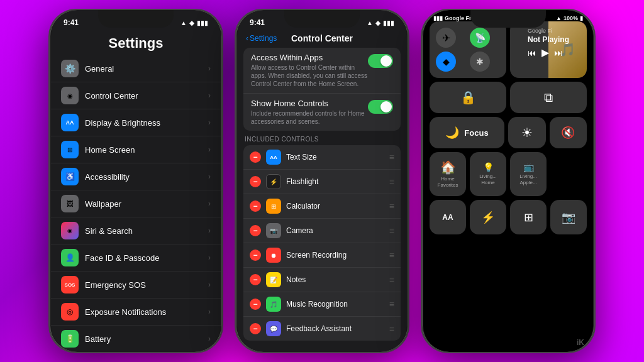 The width and height of the screenshot is (644, 362). What do you see at coordinates (322, 255) in the screenshot?
I see `control-screen-recording: − ⏺ Screen Recording ≡` at bounding box center [322, 255].